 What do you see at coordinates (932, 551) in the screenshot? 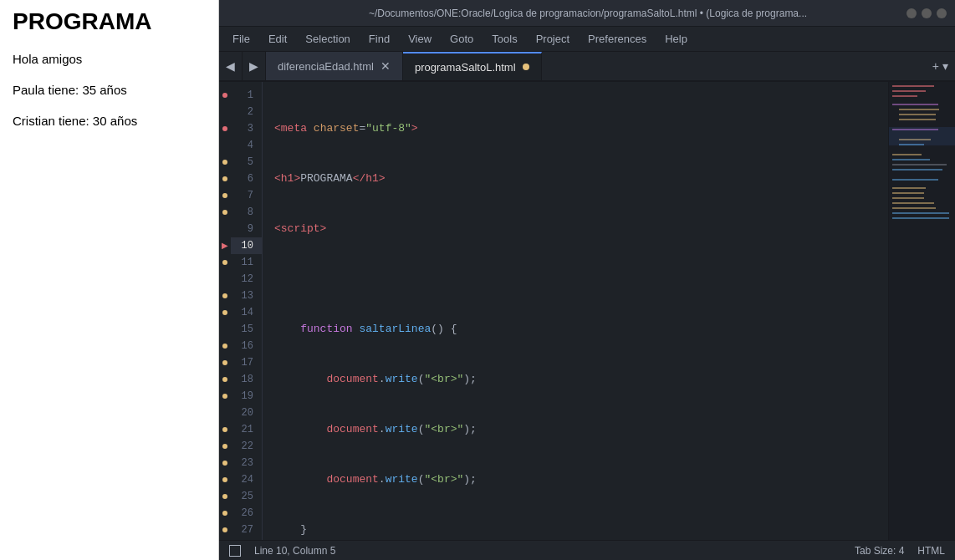
I see `status-language: HTML` at bounding box center [932, 551].